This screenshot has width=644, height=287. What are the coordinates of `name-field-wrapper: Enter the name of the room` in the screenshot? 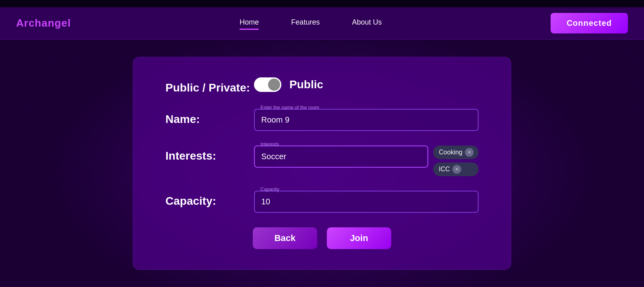 It's located at (366, 120).